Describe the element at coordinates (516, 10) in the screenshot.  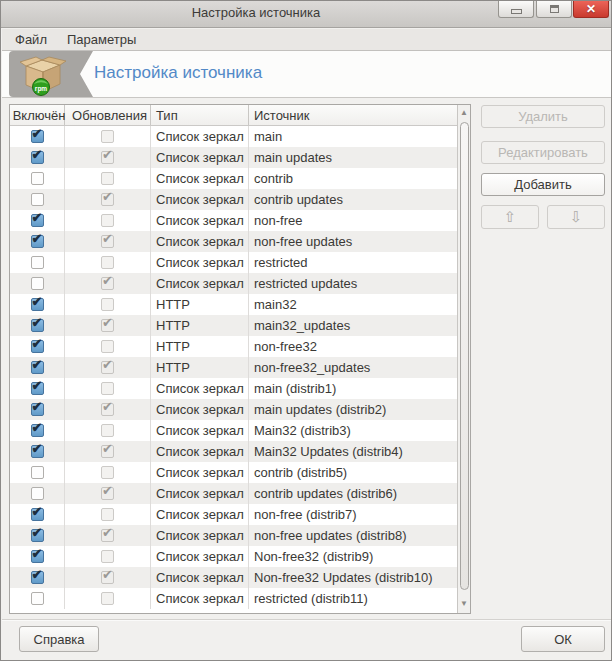
I see `minimize-button` at that location.